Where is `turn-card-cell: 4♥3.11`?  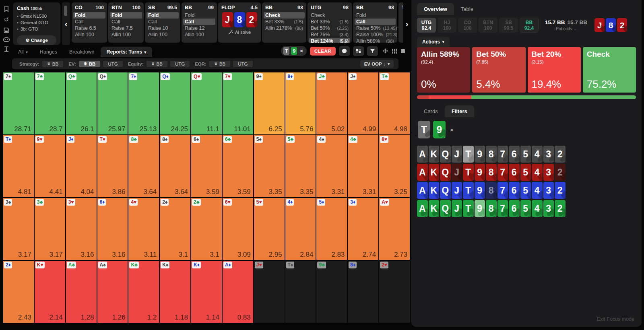
turn-card-cell: 4♥3.11 is located at coordinates (144, 229).